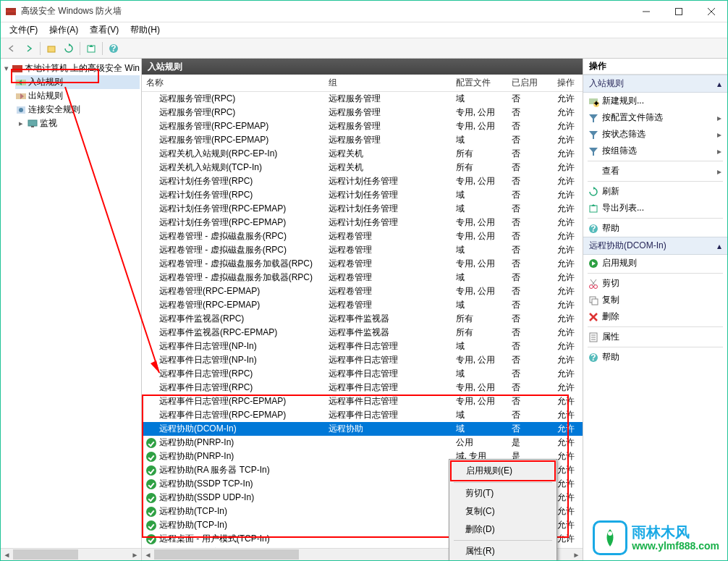  I want to click on menu-help: 帮助(H), so click(145, 30).